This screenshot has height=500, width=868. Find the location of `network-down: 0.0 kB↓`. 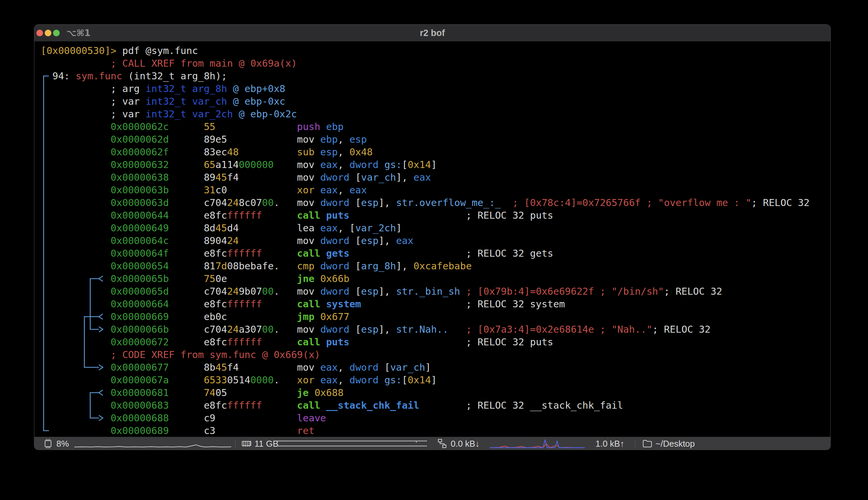

network-down: 0.0 kB↓ is located at coordinates (465, 444).